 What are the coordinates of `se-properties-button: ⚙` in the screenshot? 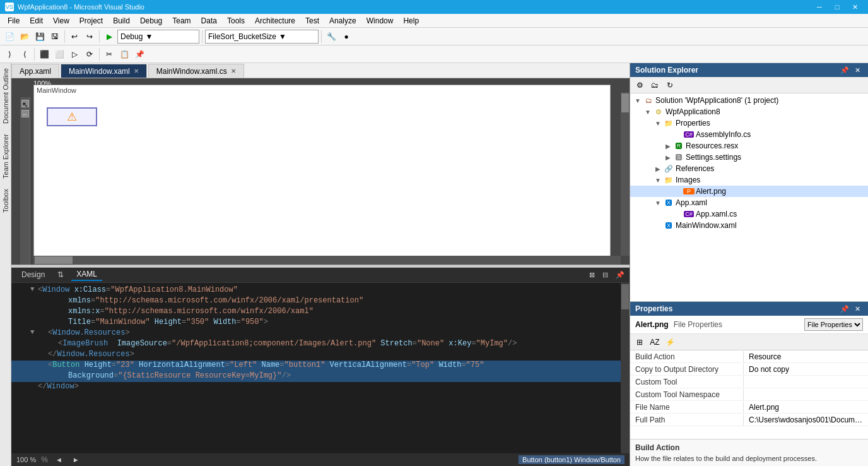 It's located at (640, 85).